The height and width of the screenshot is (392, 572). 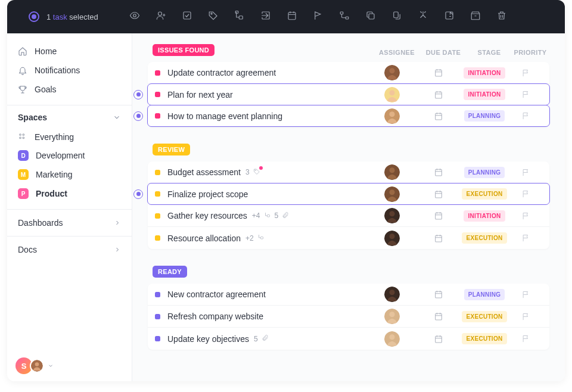 I want to click on space-product: P Product, so click(x=69, y=194).